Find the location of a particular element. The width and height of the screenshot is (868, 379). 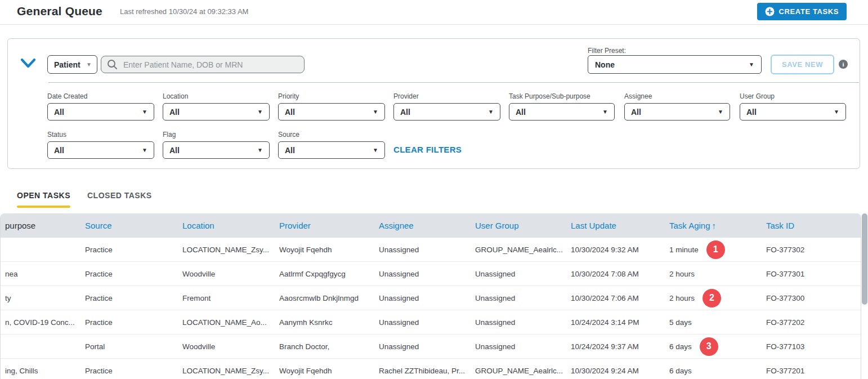

col-header-task-id: Task ID is located at coordinates (813, 225).